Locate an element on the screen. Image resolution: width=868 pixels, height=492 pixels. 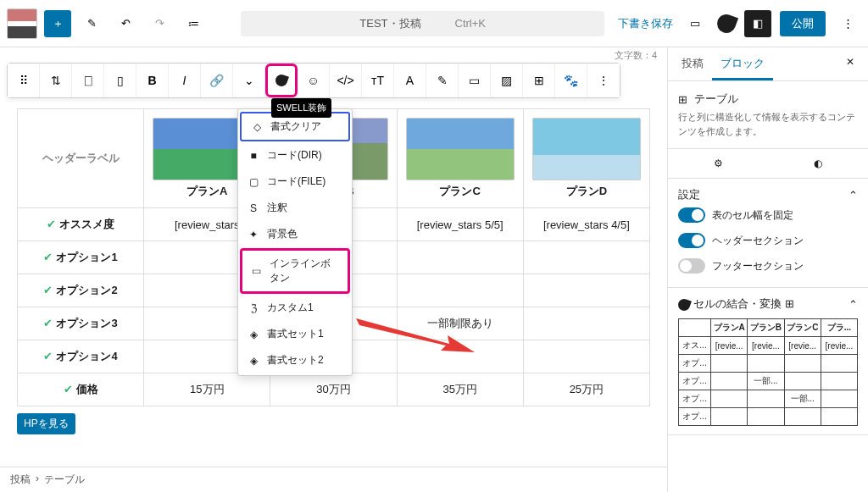
mini-header-cell: プランA is located at coordinates (729, 329).